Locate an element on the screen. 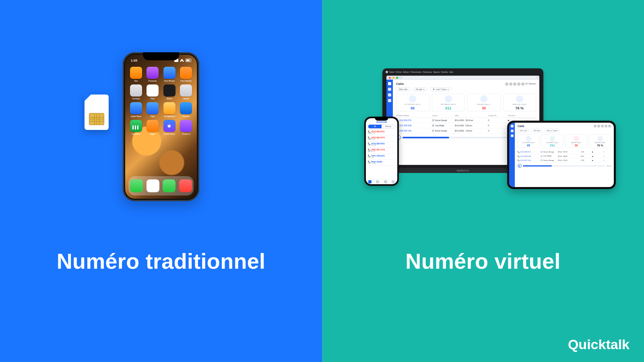  cell-record: ▶ is located at coordinates (597, 160).